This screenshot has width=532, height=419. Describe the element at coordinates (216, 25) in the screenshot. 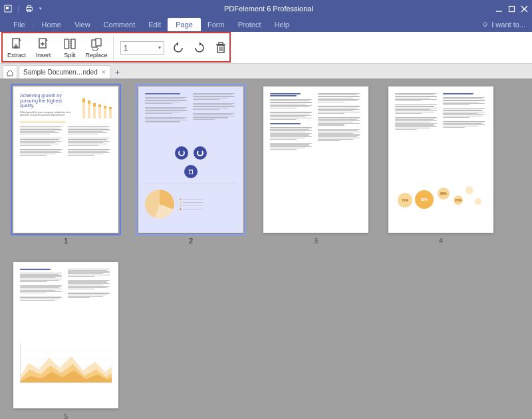

I see `menu-form: Form` at that location.